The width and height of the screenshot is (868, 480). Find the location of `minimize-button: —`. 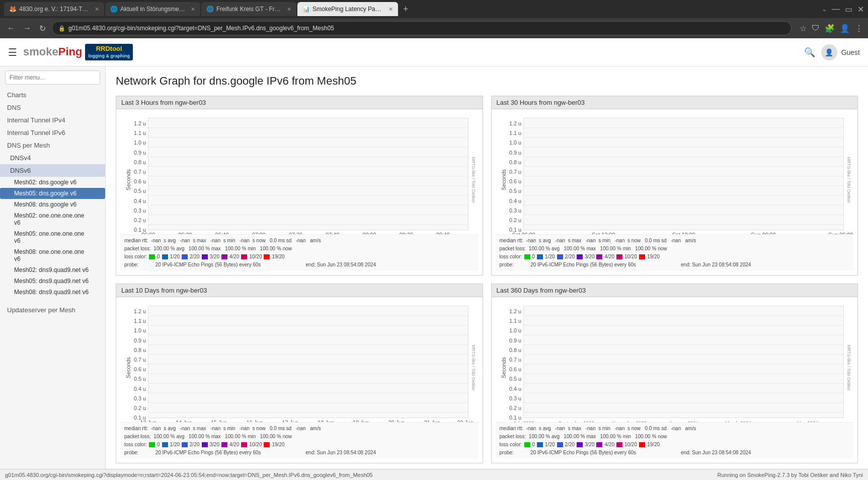

minimize-button: — is located at coordinates (836, 9).